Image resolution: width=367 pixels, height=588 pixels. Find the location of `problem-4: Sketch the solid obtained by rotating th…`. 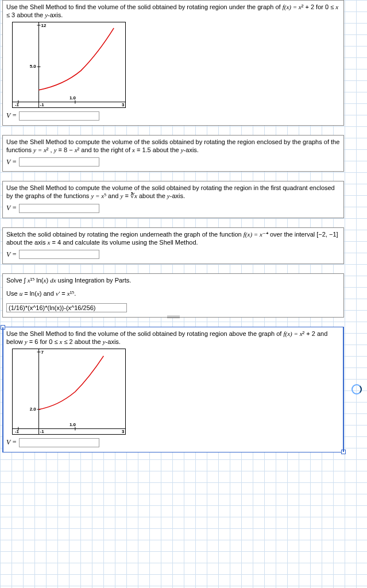

problem-4: Sketch the solid obtained by rotating th… is located at coordinates (173, 246).